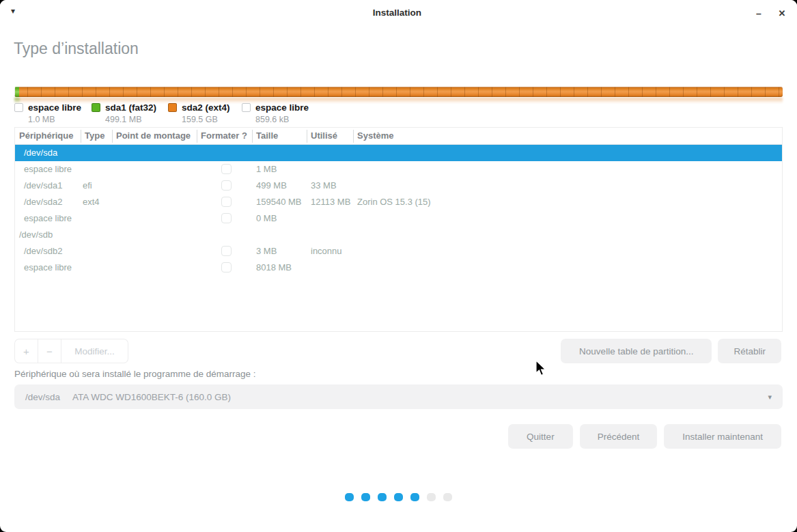 This screenshot has width=797, height=532. I want to click on new-partition-table-button: Nouvelle table de partition..., so click(637, 351).